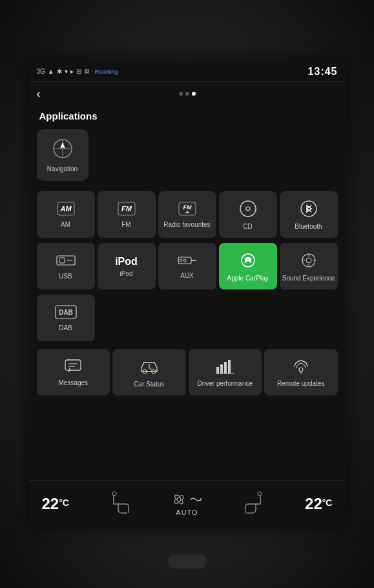 This screenshot has width=374, height=588. I want to click on messages-tile: Messages, so click(74, 372).